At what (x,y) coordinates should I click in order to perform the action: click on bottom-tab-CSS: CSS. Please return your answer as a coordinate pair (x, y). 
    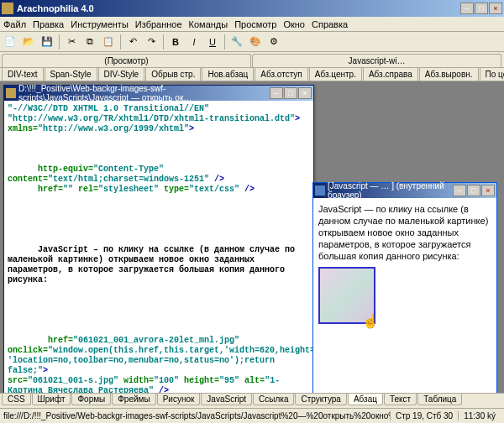
    Looking at the image, I should click on (17, 400).